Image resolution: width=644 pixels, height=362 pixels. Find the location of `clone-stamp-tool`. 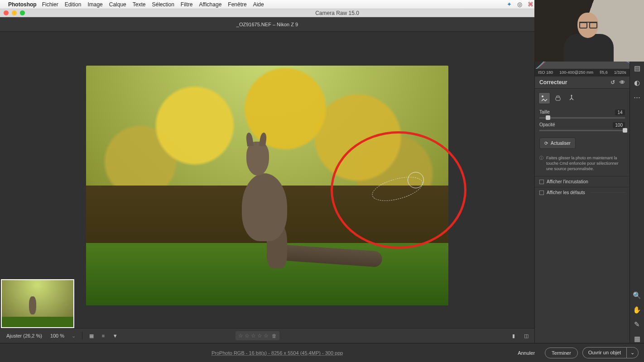

clone-stamp-tool is located at coordinates (558, 98).